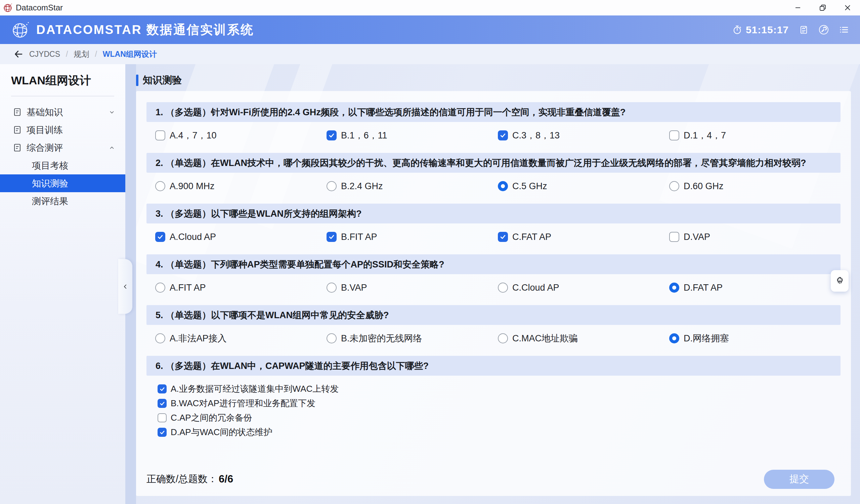  What do you see at coordinates (530, 186) in the screenshot?
I see `option-label: C.5 GHz` at bounding box center [530, 186].